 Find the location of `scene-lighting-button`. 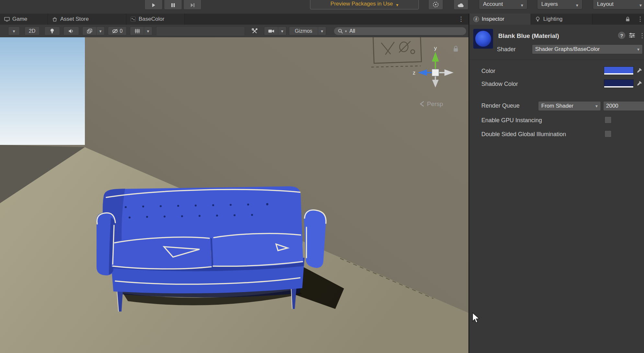

scene-lighting-button is located at coordinates (52, 31).